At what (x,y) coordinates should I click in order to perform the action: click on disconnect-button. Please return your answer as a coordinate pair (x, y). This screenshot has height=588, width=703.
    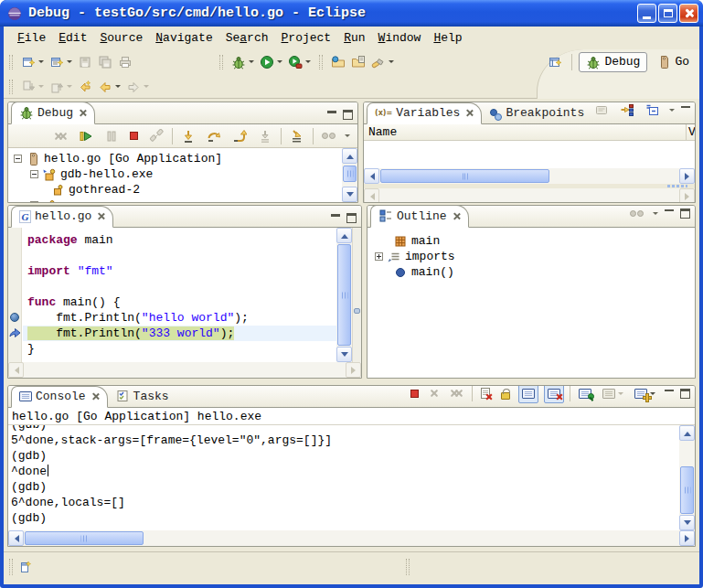
    Looking at the image, I should click on (156, 136).